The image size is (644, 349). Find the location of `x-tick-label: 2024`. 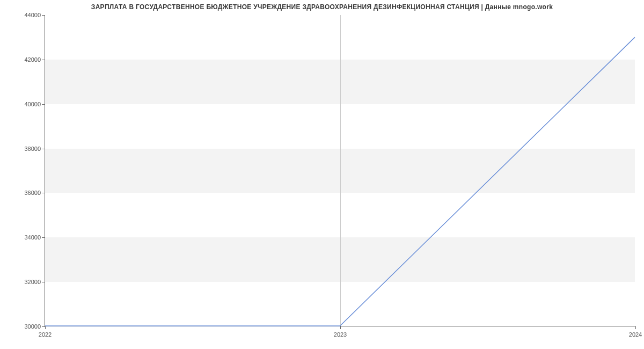

x-tick-label: 2024 is located at coordinates (635, 335).